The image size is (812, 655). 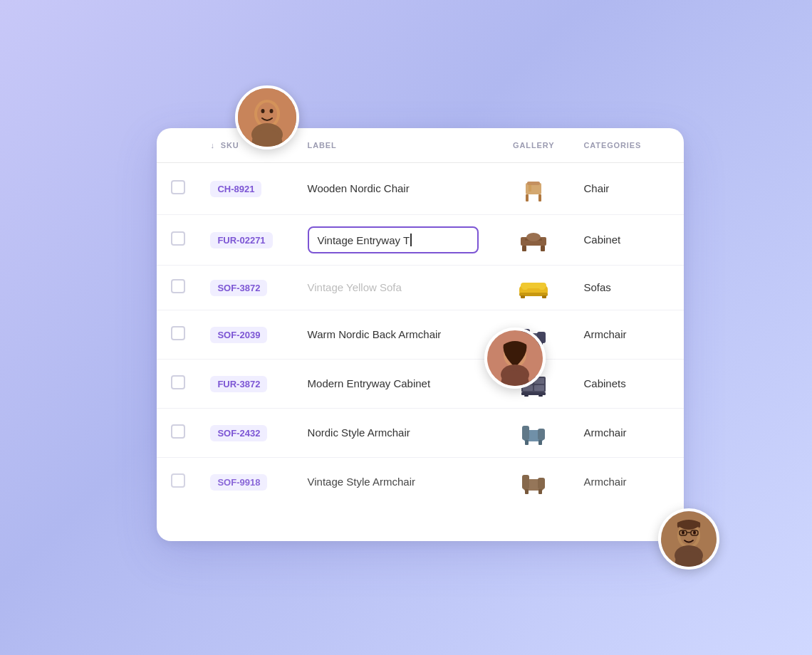 I want to click on col-label-label: LABEL, so click(x=322, y=145).